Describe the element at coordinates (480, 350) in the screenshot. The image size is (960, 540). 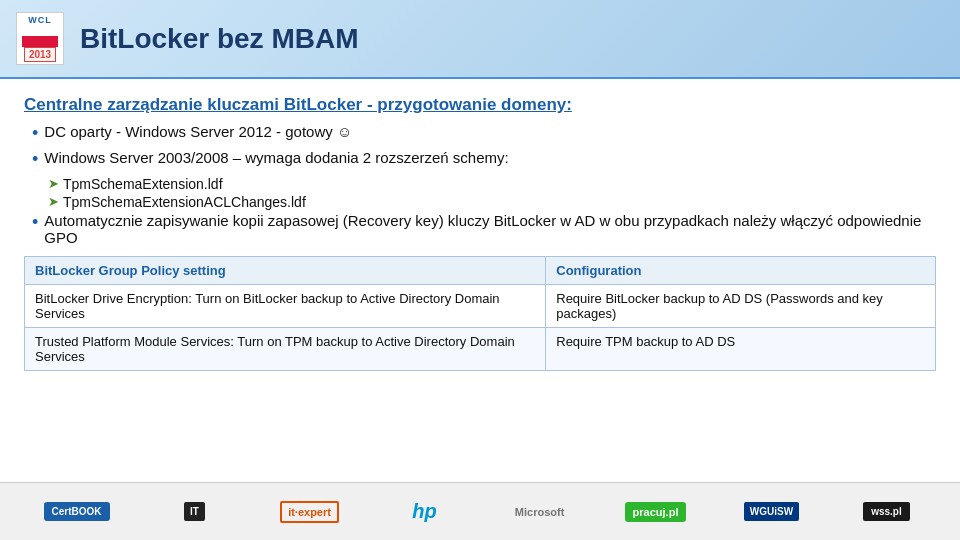
I see `table-row-2: Trusted Platform Module Services: Turn o…` at that location.